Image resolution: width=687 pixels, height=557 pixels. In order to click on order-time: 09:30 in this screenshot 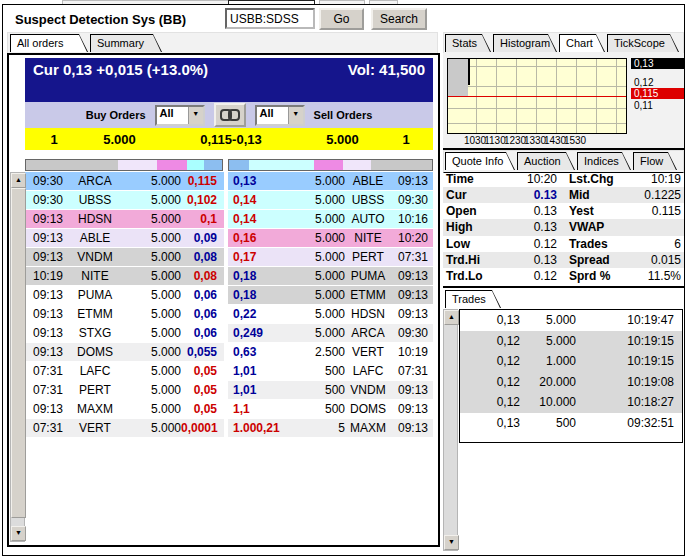, I will do `click(412, 200)`.